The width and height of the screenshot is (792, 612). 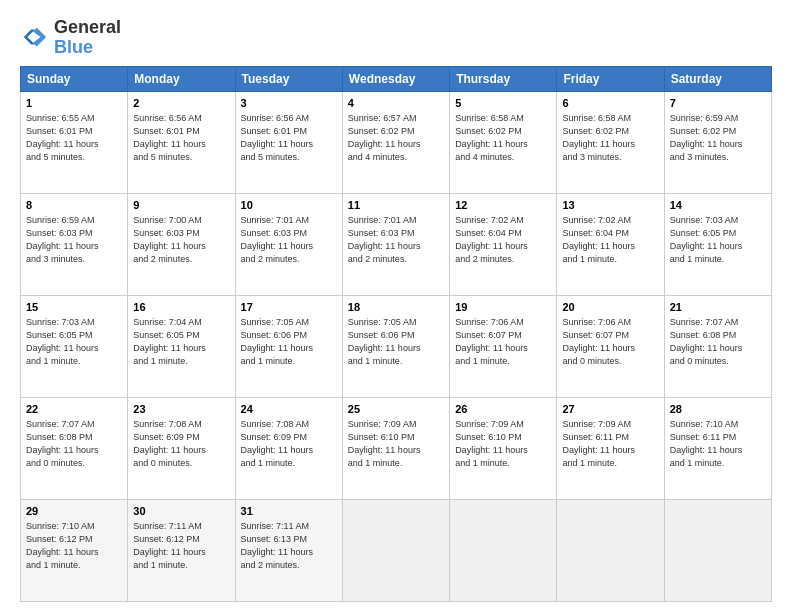 I want to click on day-number: 25, so click(x=396, y=410).